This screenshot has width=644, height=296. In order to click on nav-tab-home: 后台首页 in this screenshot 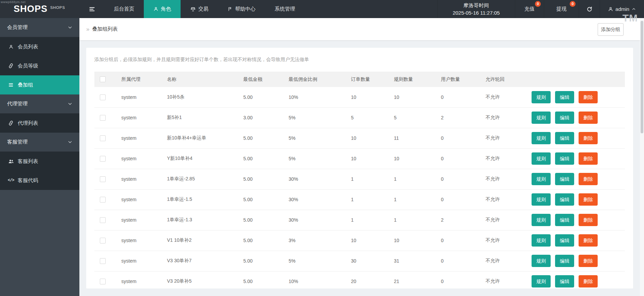, I will do `click(124, 9)`.